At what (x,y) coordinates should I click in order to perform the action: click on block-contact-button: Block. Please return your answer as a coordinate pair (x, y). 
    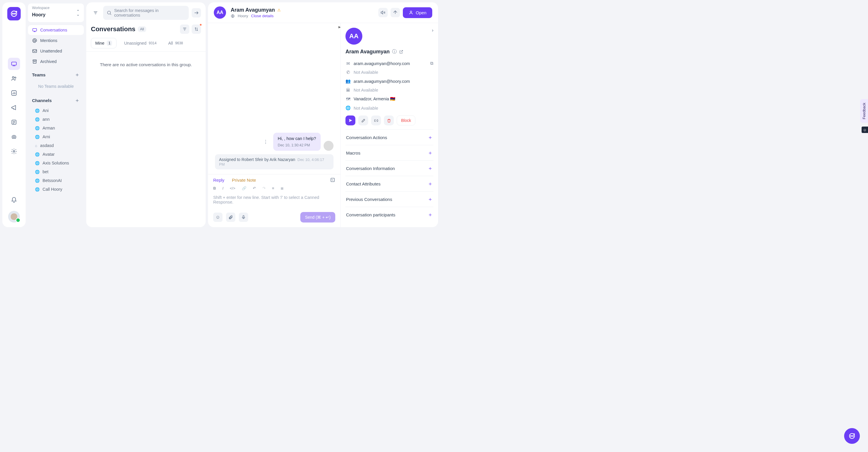
    Looking at the image, I should click on (406, 120).